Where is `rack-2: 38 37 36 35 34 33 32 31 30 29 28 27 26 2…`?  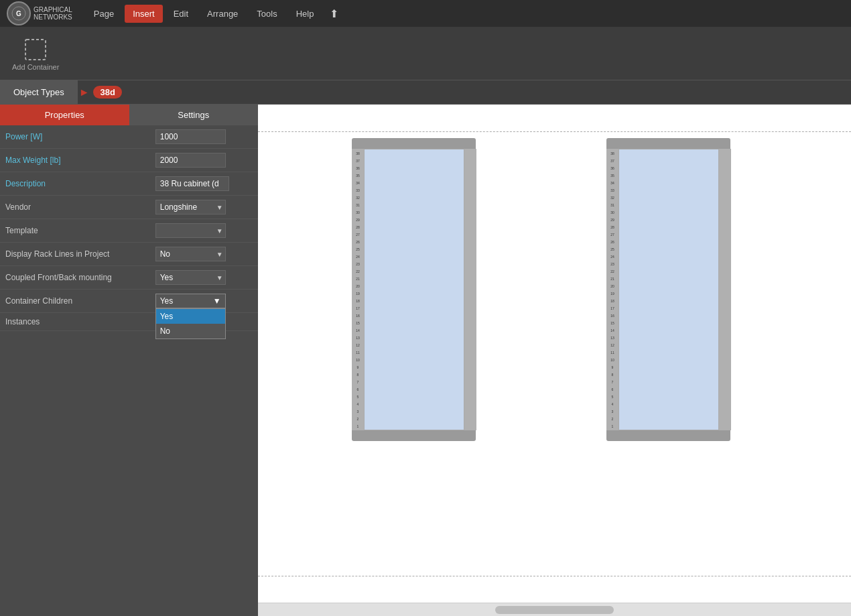 rack-2: 38 37 36 35 34 33 32 31 30 29 28 27 26 2… is located at coordinates (669, 290).